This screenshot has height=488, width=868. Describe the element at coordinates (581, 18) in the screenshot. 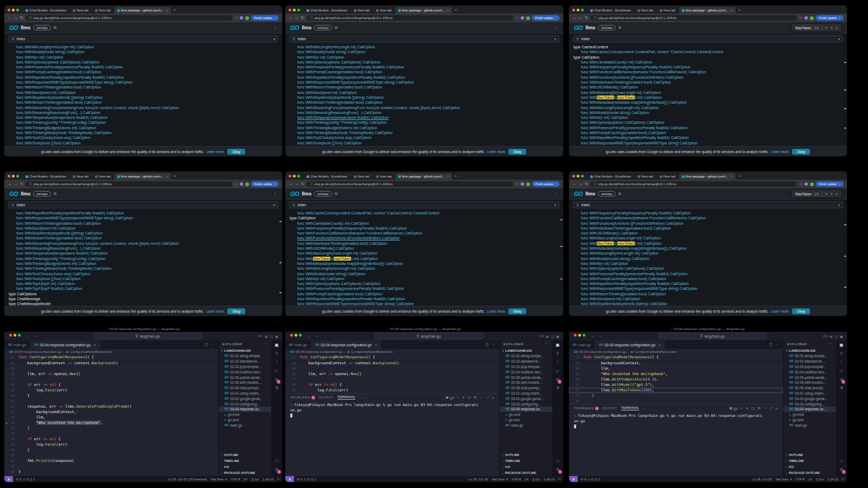

I see `forward-icon: →` at that location.